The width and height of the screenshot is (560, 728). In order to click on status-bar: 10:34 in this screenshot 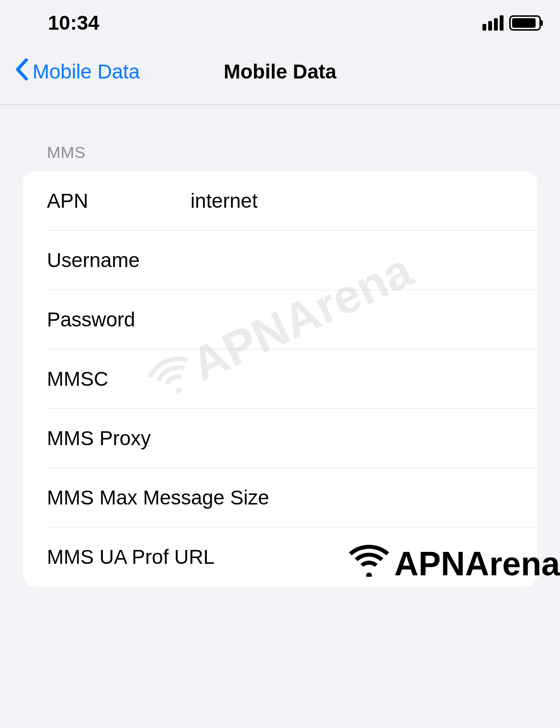, I will do `click(280, 22)`.